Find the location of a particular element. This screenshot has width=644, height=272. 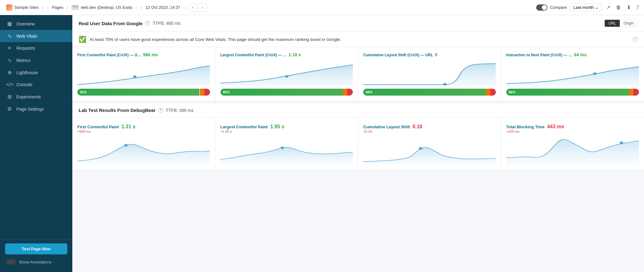

site-icon is located at coordinates (9, 8).